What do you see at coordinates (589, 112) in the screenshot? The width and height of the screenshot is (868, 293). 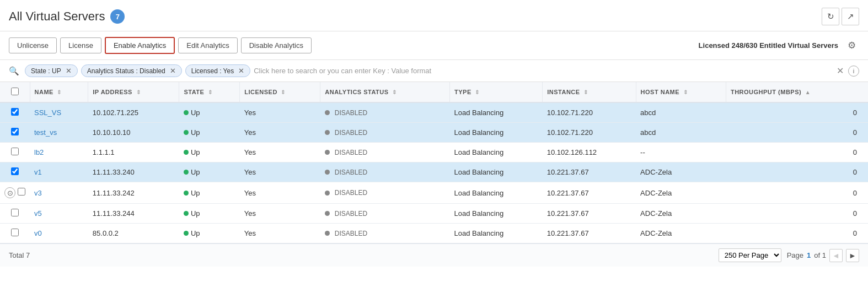 I see `instance-cell: 10.102.71.220` at bounding box center [589, 112].